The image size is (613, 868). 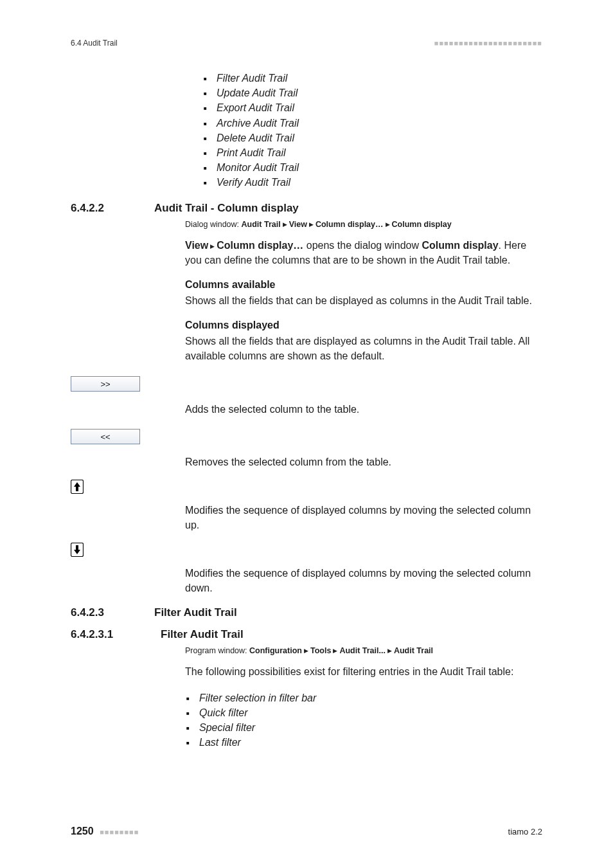 What do you see at coordinates (105, 831) in the screenshot?
I see `footer-left: 1250 ■■■■■■■■` at bounding box center [105, 831].